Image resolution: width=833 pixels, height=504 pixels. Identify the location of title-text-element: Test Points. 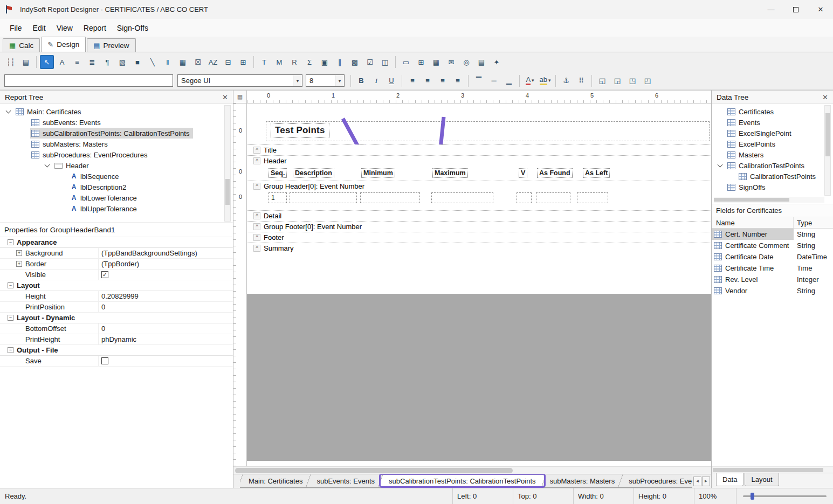
(300, 130).